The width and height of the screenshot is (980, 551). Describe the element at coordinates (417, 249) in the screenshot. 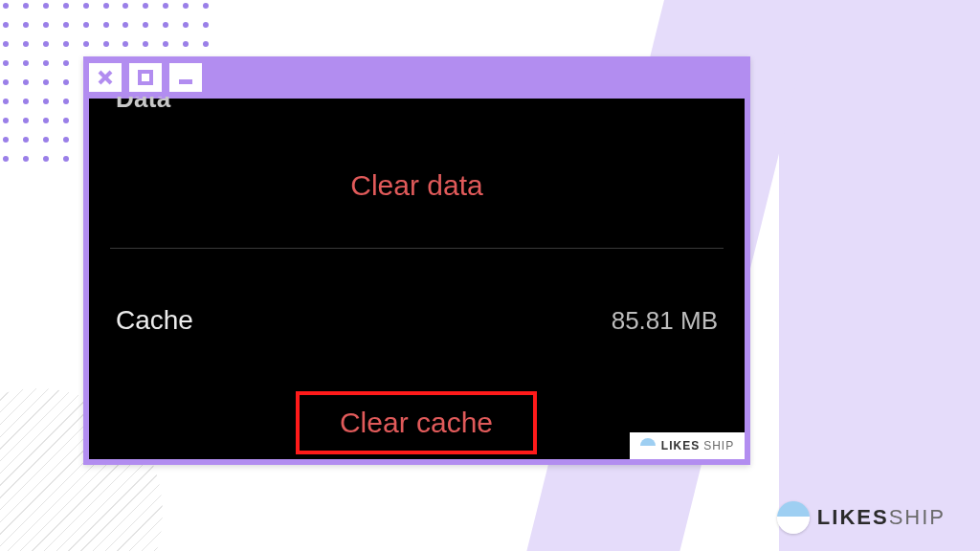

I see `section-divider` at that location.